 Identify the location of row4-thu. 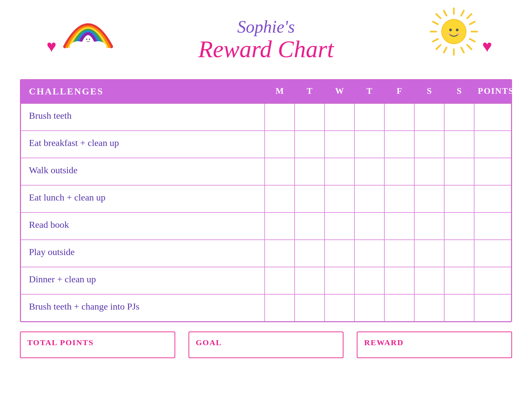
(370, 199).